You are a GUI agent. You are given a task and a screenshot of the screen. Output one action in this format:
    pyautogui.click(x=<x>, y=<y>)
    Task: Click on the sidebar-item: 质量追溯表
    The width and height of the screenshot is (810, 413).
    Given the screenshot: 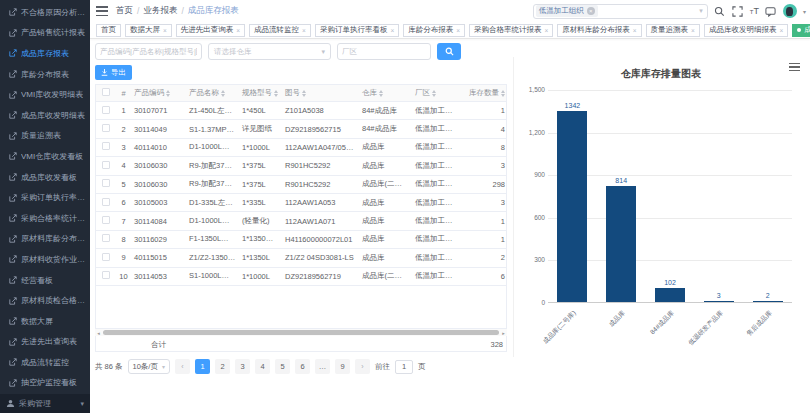 What is the action you would take?
    pyautogui.click(x=45, y=136)
    